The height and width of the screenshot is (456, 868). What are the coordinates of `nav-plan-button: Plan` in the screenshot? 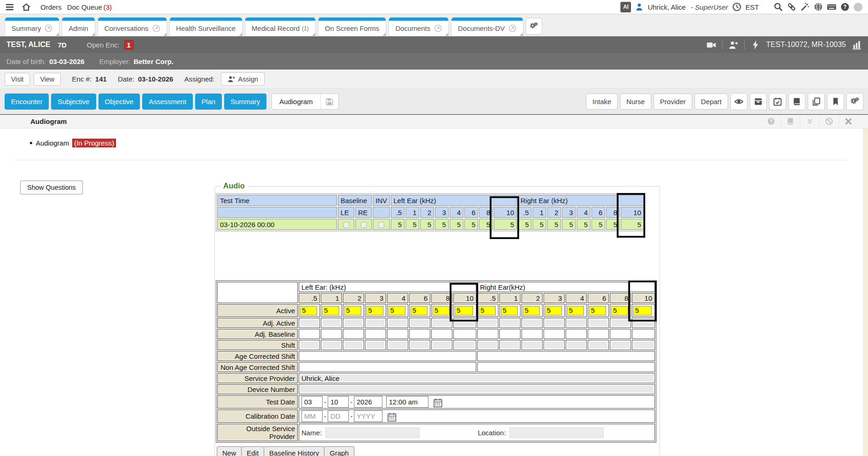 It's located at (208, 101).